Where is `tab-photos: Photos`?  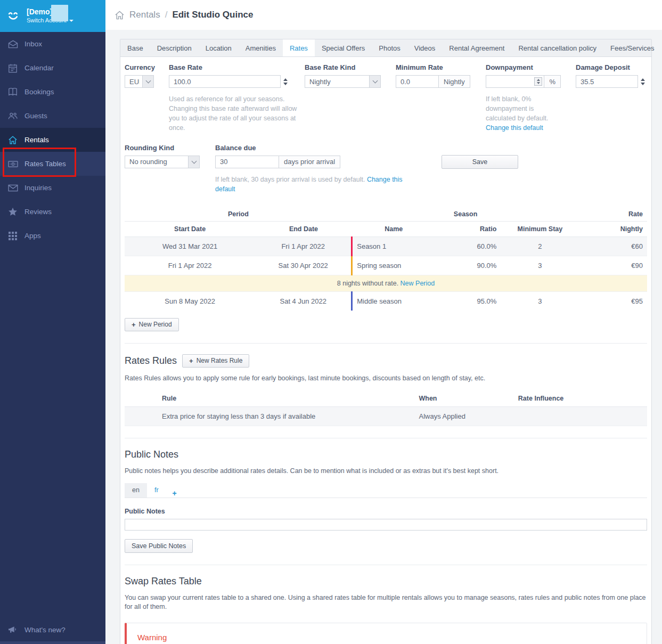 tab-photos: Photos is located at coordinates (389, 48).